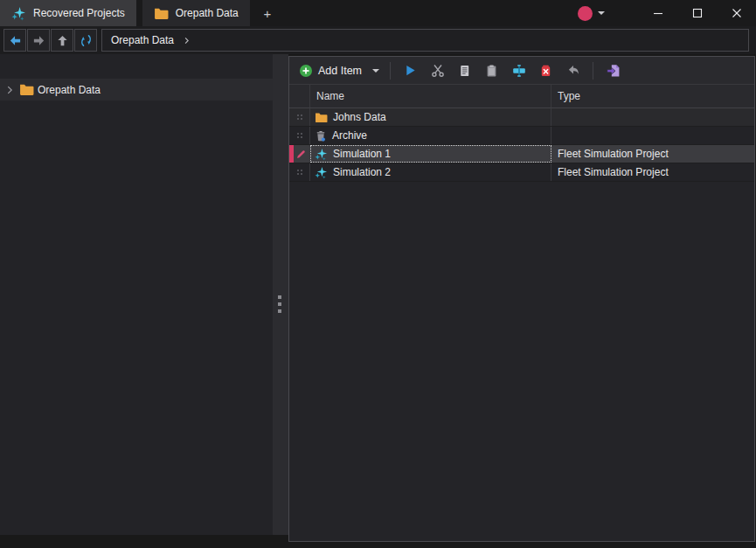  What do you see at coordinates (591, 14) in the screenshot?
I see `account-menu-button` at bounding box center [591, 14].